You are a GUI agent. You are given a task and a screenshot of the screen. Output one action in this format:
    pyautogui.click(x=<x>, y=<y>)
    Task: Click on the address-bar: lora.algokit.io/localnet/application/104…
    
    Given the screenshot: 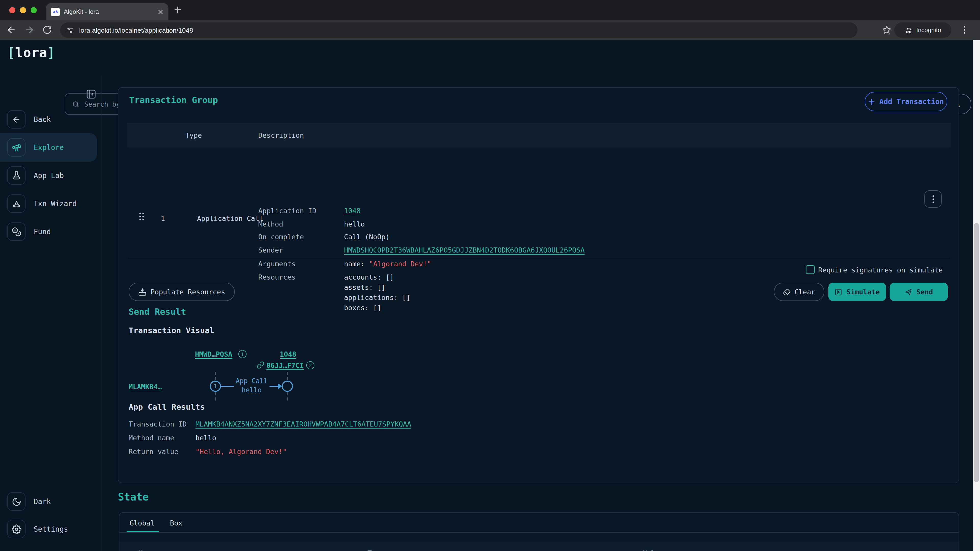 What is the action you would take?
    pyautogui.click(x=459, y=30)
    